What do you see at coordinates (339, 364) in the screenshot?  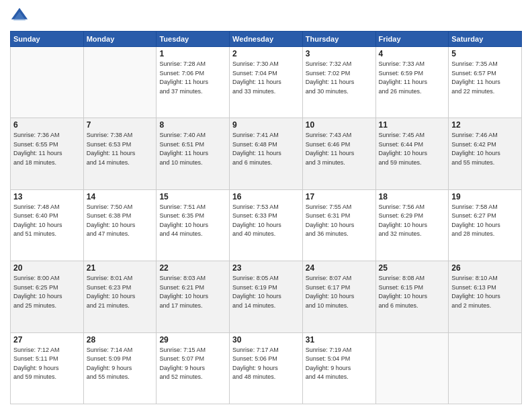 I see `day-info: Sunrise: 7:19 AM Sunset: 5:04 PM Dayligh…` at bounding box center [339, 364].